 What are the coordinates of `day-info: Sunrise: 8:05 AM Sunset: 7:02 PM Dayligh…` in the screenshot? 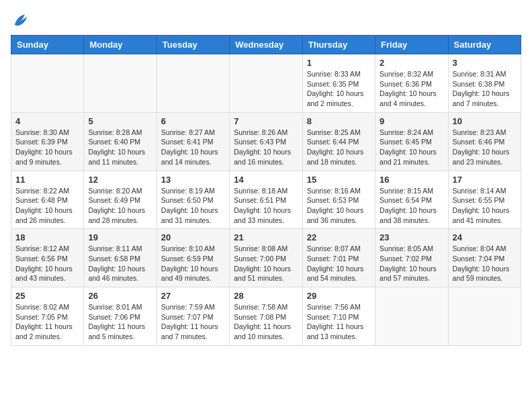 It's located at (411, 263).